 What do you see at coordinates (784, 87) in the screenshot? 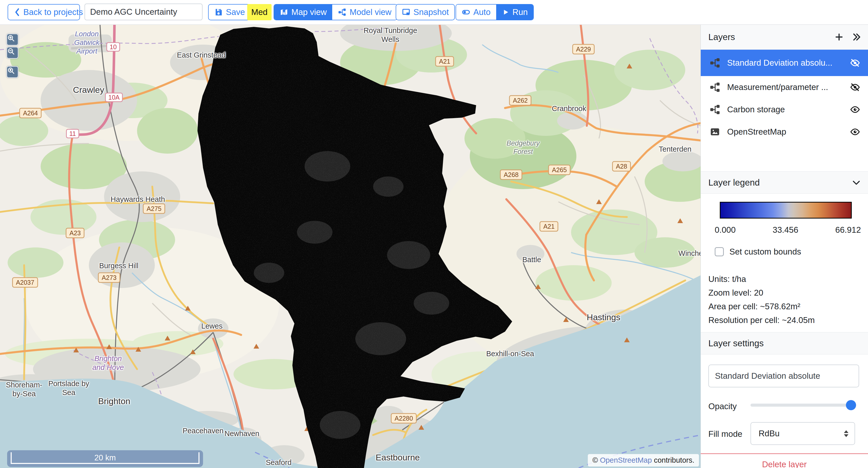
I see `layer-row-measurement-parameter: Measurement/parameter ...` at bounding box center [784, 87].